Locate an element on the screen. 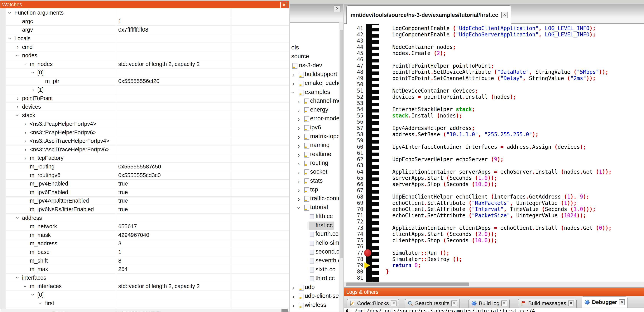  tree-item-seventh-cc: seventh.cc is located at coordinates (315, 261).